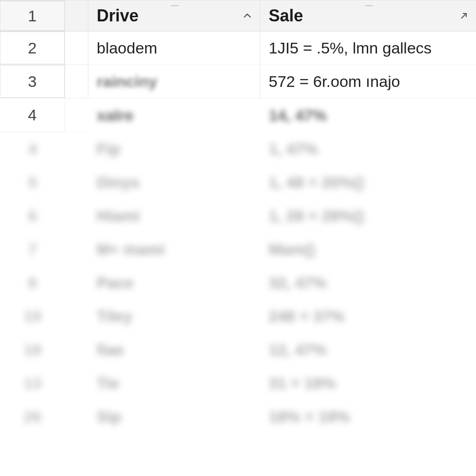 Image resolution: width=476 pixels, height=476 pixels. What do you see at coordinates (33, 249) in the screenshot?
I see `row-number-label: 7` at bounding box center [33, 249].